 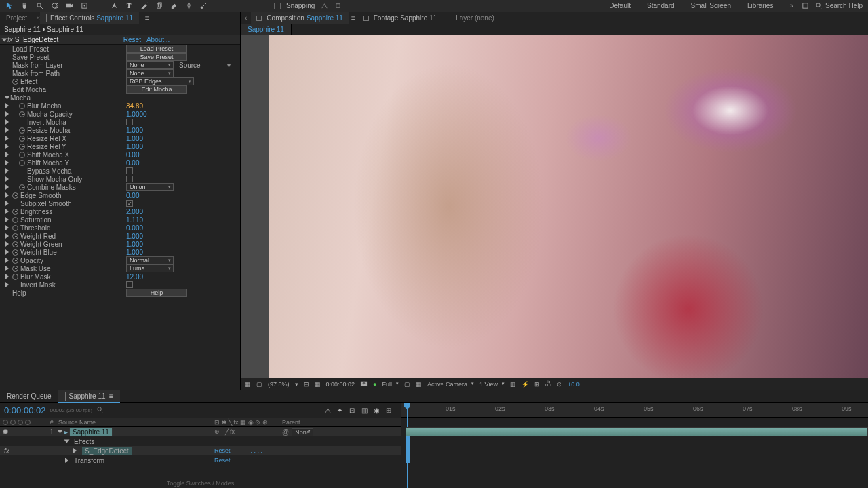 What do you see at coordinates (158, 39) in the screenshot?
I see `effect-about-link: About...` at bounding box center [158, 39].